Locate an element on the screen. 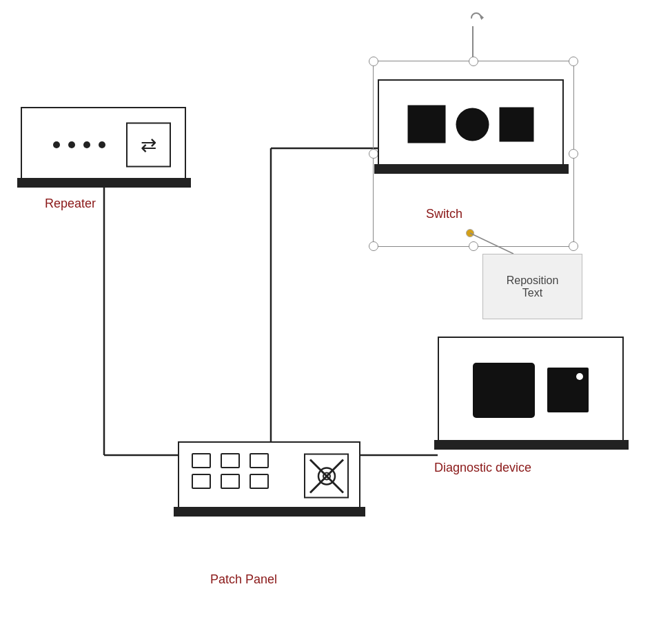 This screenshot has width=672, height=631. switch-sq2 is located at coordinates (517, 124).